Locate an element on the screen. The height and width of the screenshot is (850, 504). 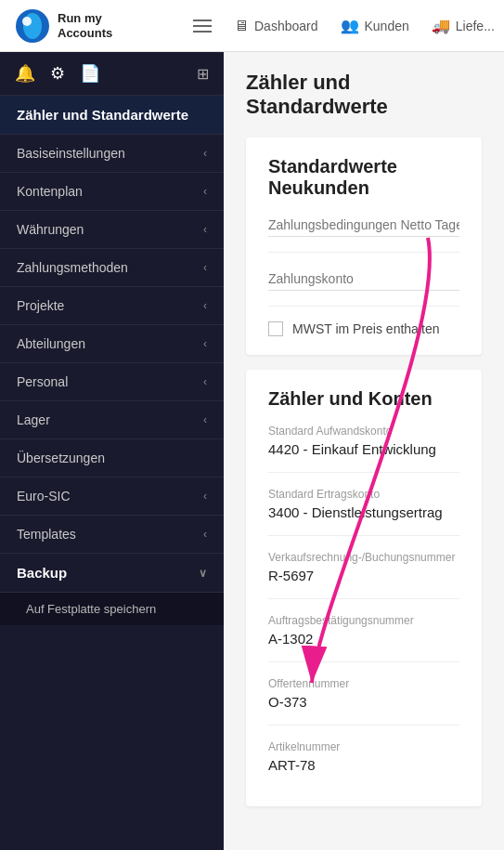
auftragsbestaetigung-field: Auftragsbestätigungsnummer A-1302 is located at coordinates (364, 630).